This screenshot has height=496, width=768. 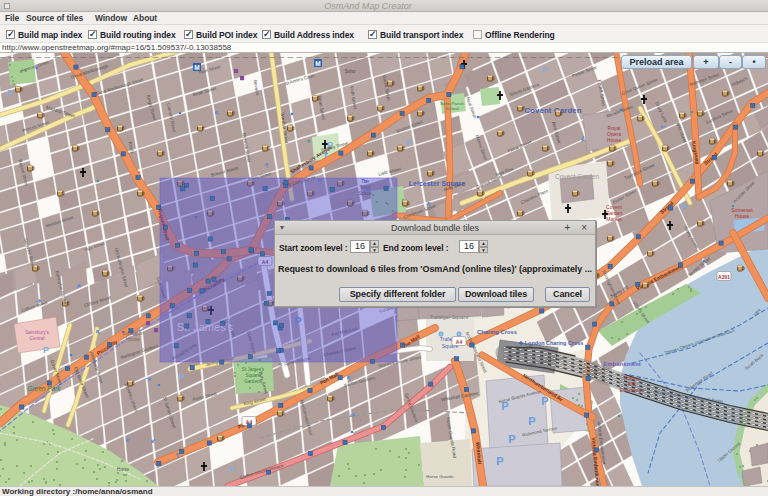 I want to click on svg-text: A4, so click(x=460, y=342).